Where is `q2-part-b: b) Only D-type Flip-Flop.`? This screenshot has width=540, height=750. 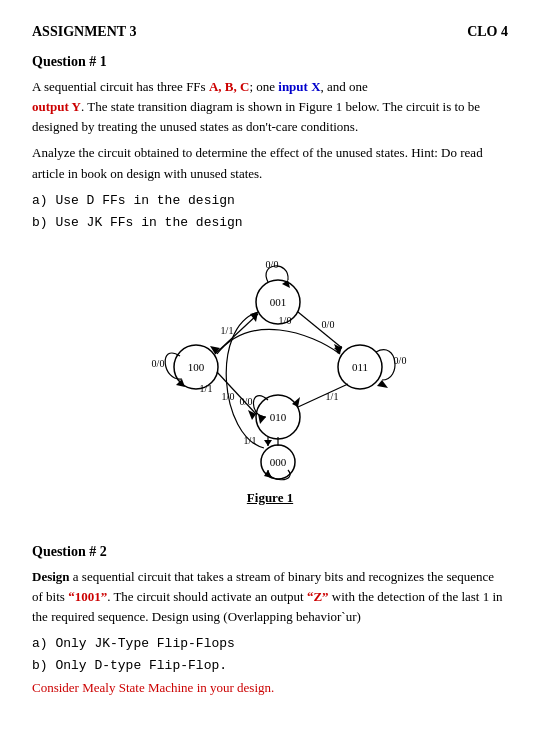
q2-part-b: b) Only D-type Flip-Flop. is located at coordinates (270, 666).